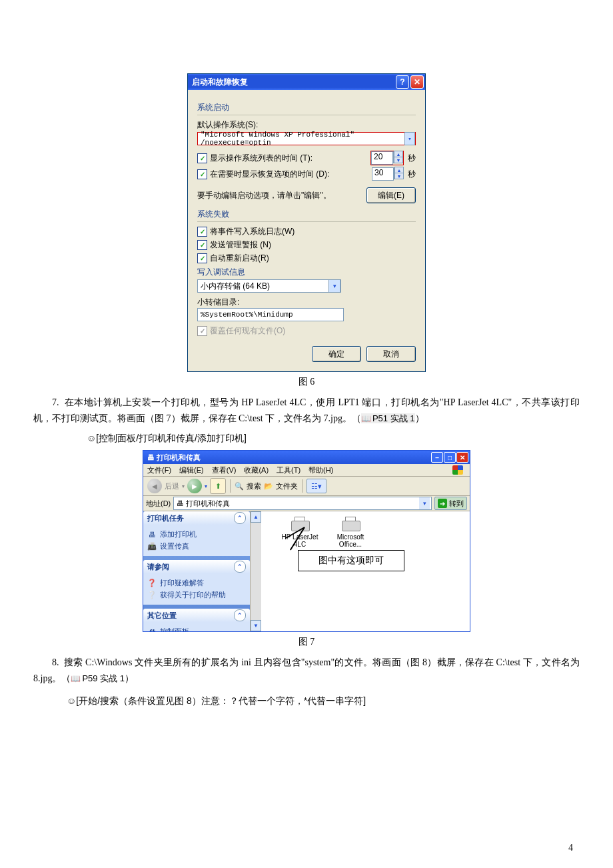  Describe the element at coordinates (333, 439) in the screenshot. I see `paragraph-7-hint: ☺[控制面板/打印机和传真/添加打印机]` at that location.